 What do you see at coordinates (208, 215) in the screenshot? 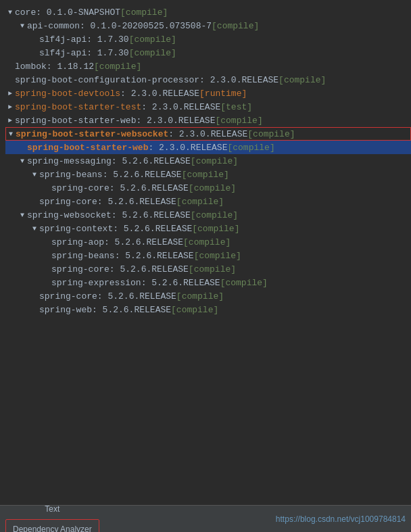
I see `tree-item-spring-websocket: ▼spring-websocket : 5.2.6.RELEASE [compi…` at bounding box center [208, 215].